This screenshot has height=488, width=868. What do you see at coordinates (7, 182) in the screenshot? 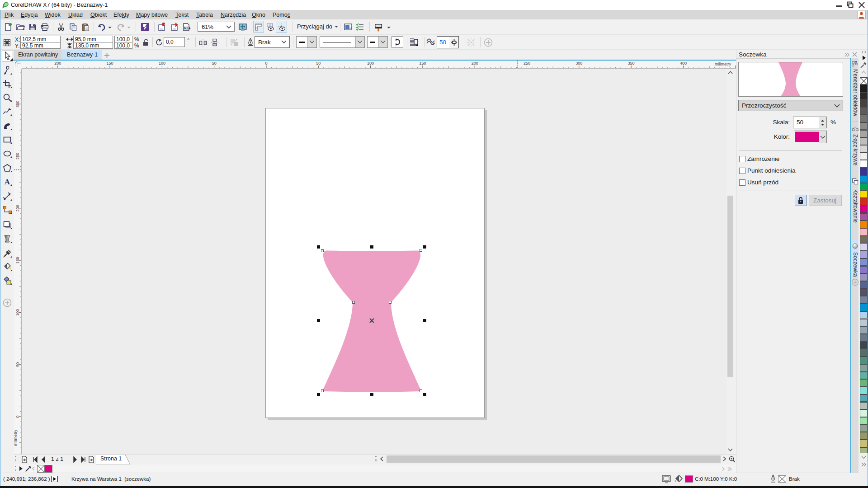
I see `svg-text: A` at bounding box center [7, 182].